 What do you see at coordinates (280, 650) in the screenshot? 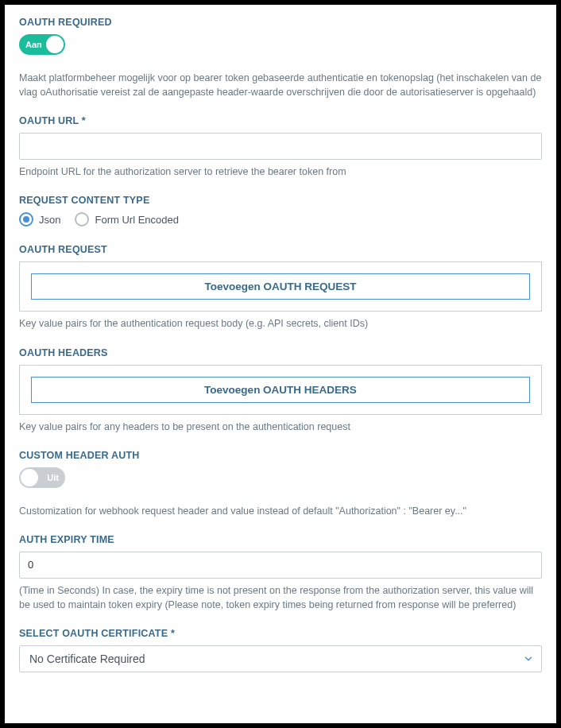
I see `select-oauth-certificate-section: SELECT OAUTH CERTIFICATE * No Certificat…` at bounding box center [280, 650].